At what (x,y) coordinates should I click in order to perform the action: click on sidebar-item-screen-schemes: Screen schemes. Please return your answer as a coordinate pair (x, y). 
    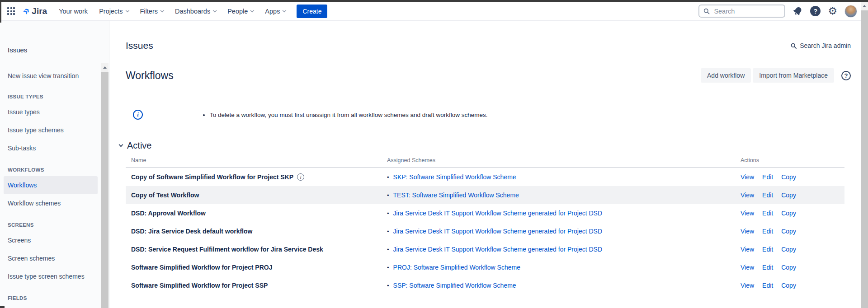
    Looking at the image, I should click on (54, 258).